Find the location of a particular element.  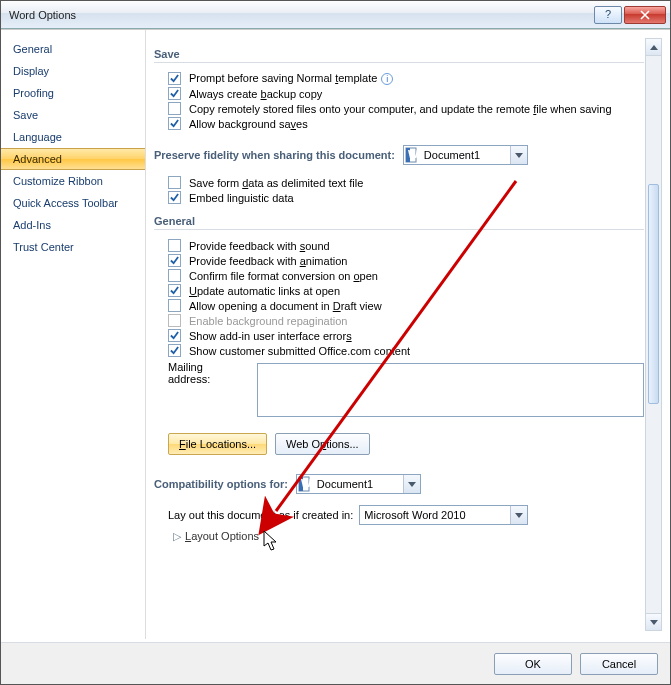

sidebar-item-language: Language is located at coordinates (73, 137).